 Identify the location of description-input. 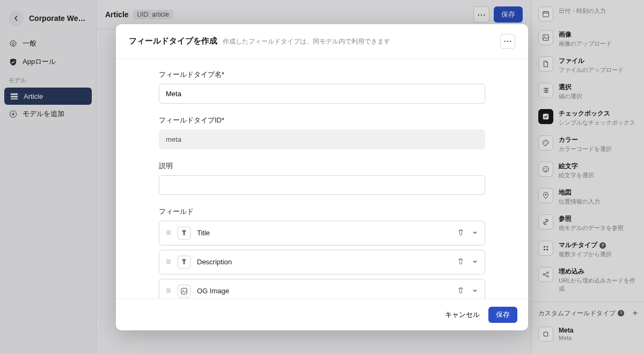
(322, 185).